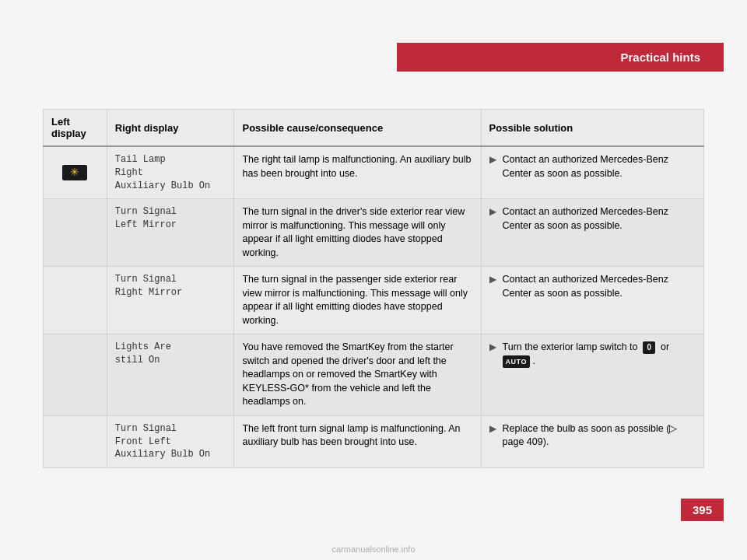  What do you see at coordinates (170, 300) in the screenshot?
I see `right-display-cell: Turn SignalRight Mirror` at bounding box center [170, 300].